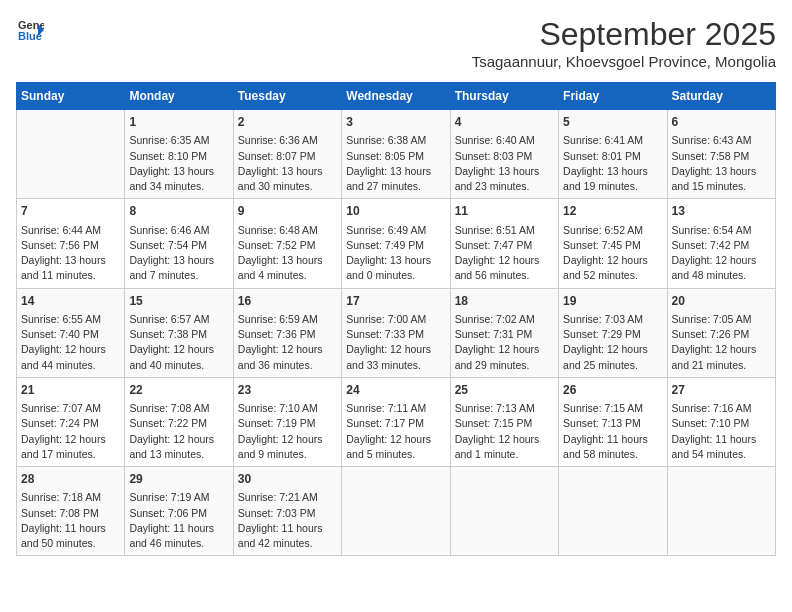 The width and height of the screenshot is (792, 612). Describe the element at coordinates (504, 422) in the screenshot. I see `calendar-cell: 25Sunrise: 7:13 AM Sunset: 7:15 PM Dayli…` at that location.